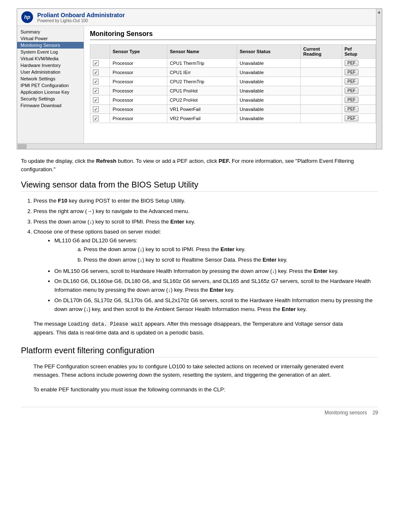 This screenshot has height=532, width=399. Describe the element at coordinates (51, 85) in the screenshot. I see `sidebar: Summary Virtual Power Monitoring Sensors…` at that location.